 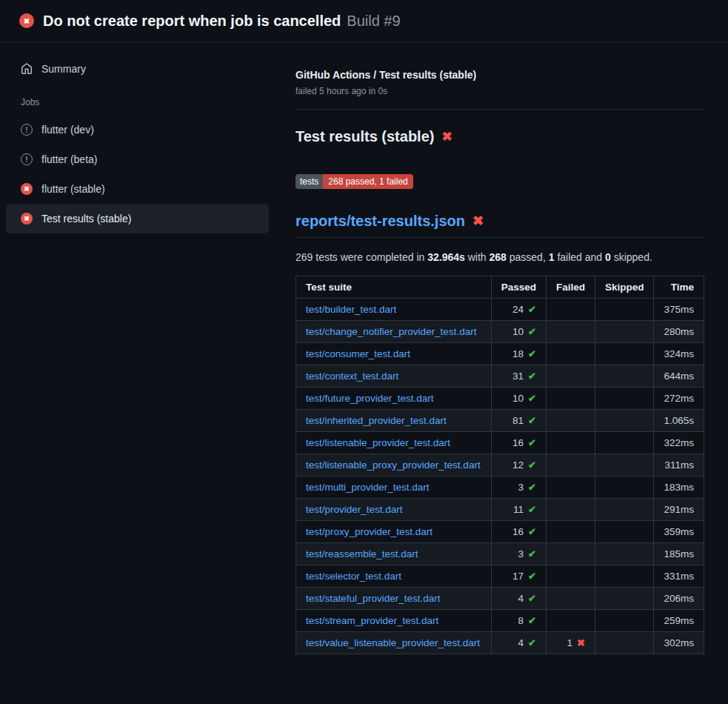 I want to click on passed-count: 4, so click(x=521, y=643).